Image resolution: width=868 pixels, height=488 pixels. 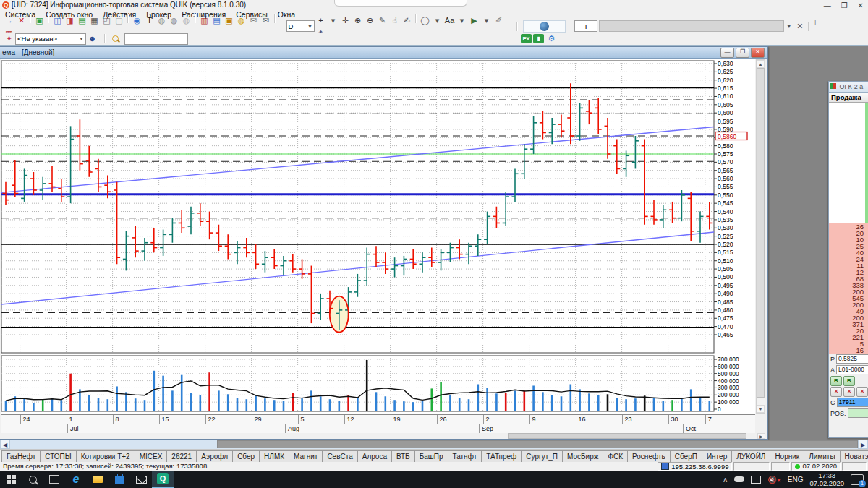 I want to click on chart-vertical-scrollbar: ▲ ▼, so click(x=761, y=236).